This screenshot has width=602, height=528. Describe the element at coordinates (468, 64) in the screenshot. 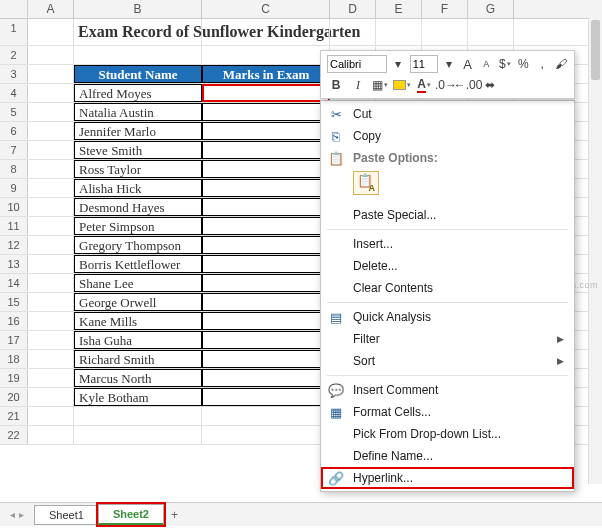

I see `increase-font-icon: A` at that location.